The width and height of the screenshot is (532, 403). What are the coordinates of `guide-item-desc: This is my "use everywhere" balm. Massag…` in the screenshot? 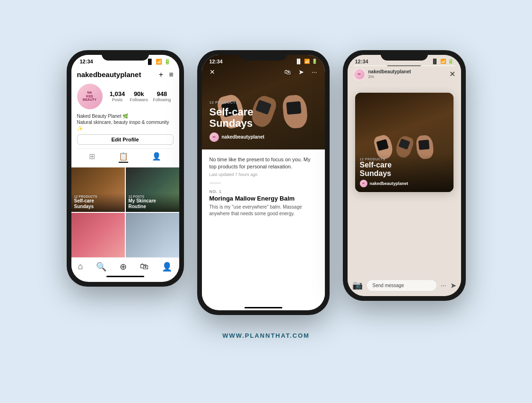 It's located at (263, 210).